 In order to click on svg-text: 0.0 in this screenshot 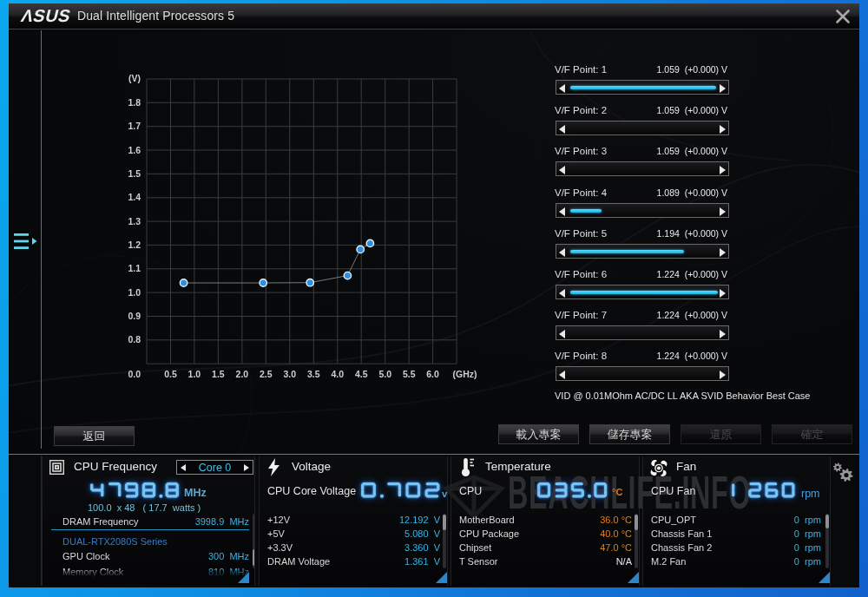, I will do `click(134, 374)`.